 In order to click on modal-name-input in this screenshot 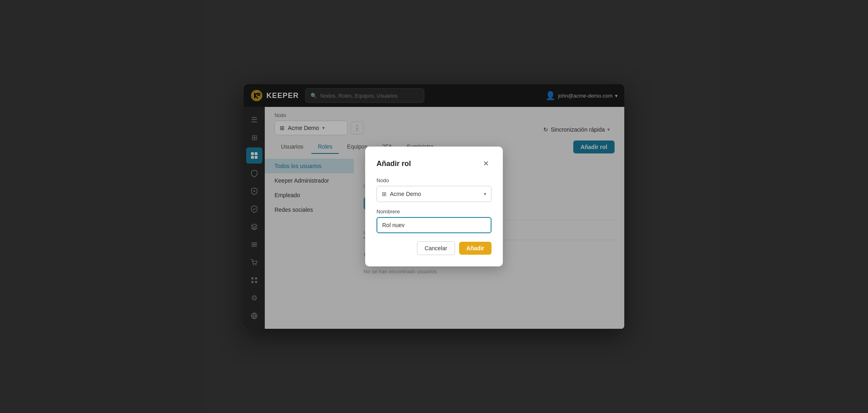, I will do `click(434, 225)`.